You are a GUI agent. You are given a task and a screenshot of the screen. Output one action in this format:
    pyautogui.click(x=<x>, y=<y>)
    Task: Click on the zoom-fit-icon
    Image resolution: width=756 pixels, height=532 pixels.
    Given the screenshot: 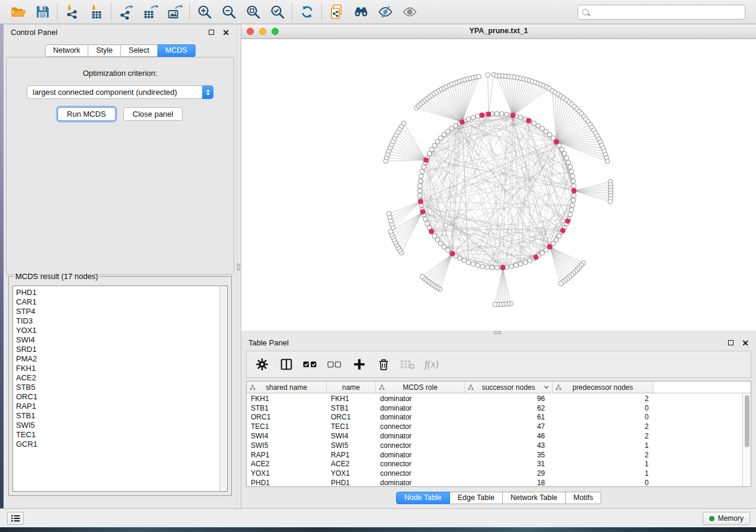 What is the action you would take?
    pyautogui.click(x=253, y=12)
    